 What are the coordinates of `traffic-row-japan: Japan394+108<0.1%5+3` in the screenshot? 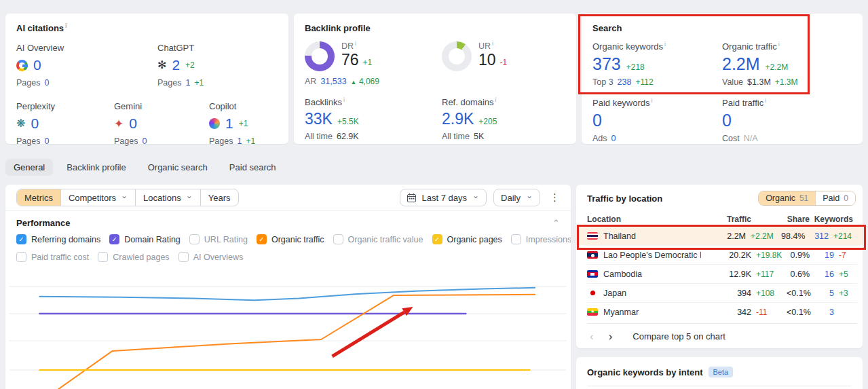 It's located at (722, 293).